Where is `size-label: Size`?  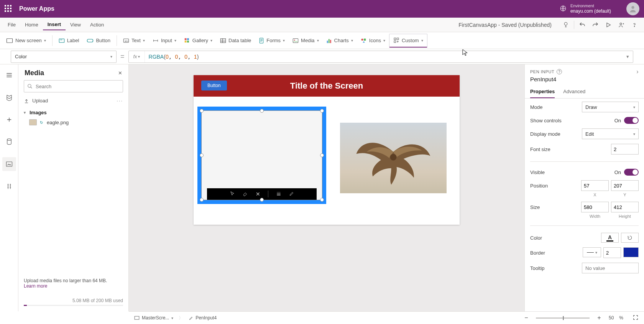 size-label: Size is located at coordinates (535, 207).